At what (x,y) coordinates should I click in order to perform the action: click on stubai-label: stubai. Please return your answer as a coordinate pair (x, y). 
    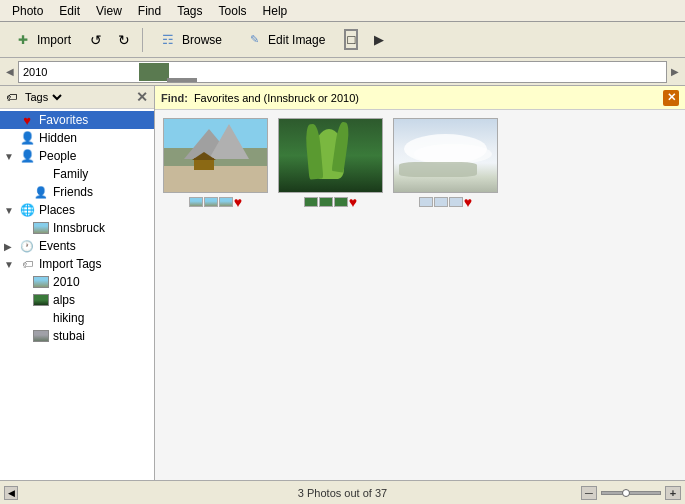
    Looking at the image, I should click on (69, 336).